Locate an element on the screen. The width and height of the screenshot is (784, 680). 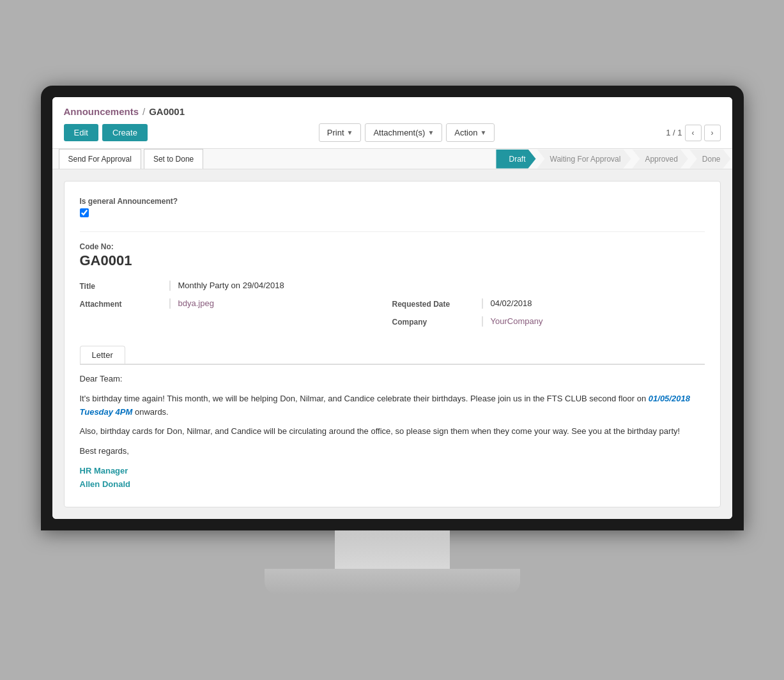
company-label: Company is located at coordinates (437, 321).